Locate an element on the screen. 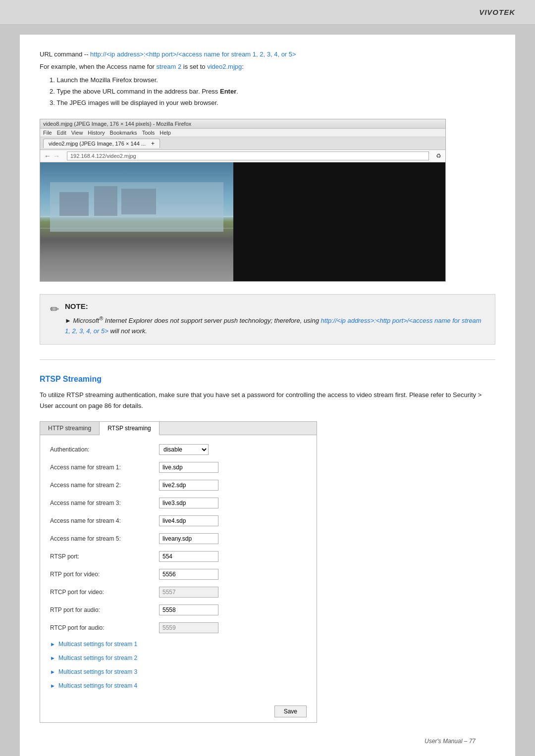 The image size is (535, 756). stream3-input is located at coordinates (189, 503).